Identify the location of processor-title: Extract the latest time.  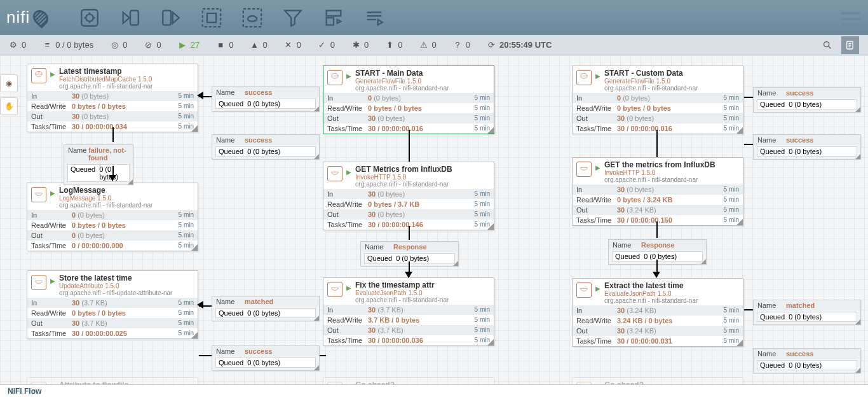
(651, 286).